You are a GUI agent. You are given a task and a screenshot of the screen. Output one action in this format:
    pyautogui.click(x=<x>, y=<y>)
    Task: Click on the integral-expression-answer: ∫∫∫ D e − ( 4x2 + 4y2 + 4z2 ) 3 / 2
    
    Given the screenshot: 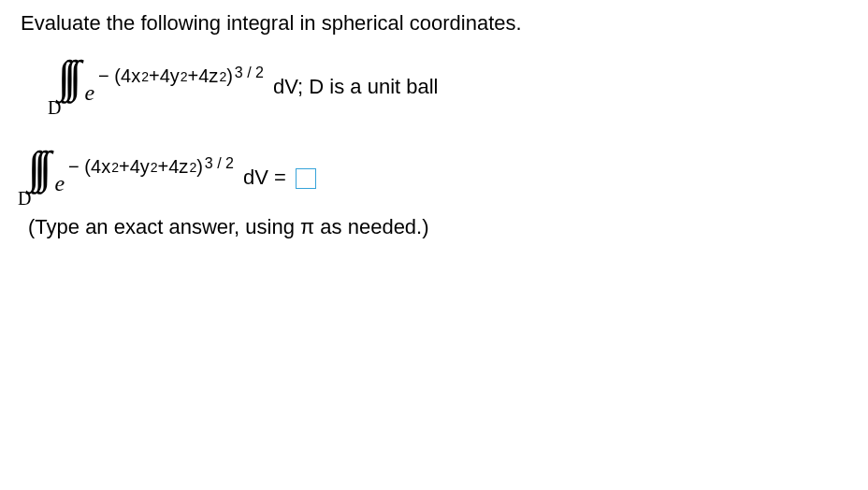 What is the action you would take?
    pyautogui.click(x=439, y=178)
    